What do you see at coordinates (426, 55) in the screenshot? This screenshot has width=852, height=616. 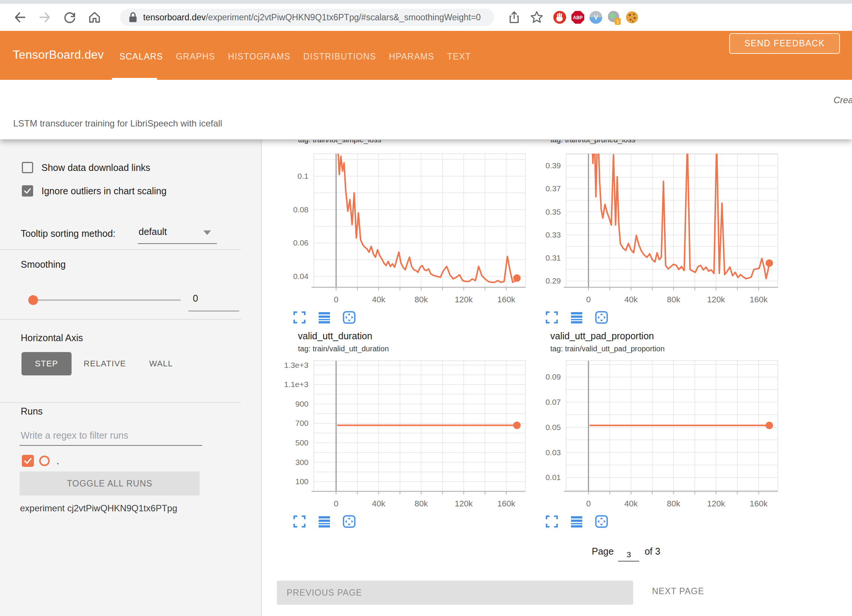 I see `app-header: TensorBoard.dev SCALARS GRAPHS HISTOGRAM…` at bounding box center [426, 55].